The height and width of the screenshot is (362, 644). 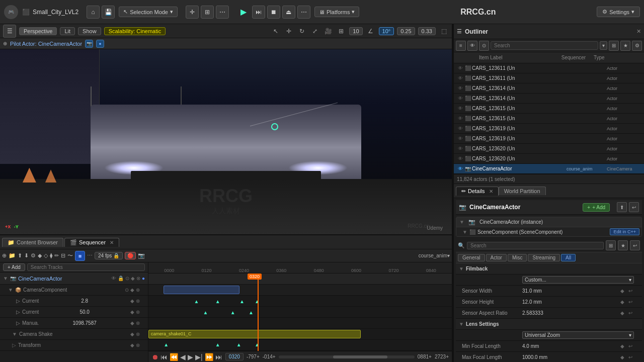 What do you see at coordinates (637, 46) in the screenshot?
I see `outliner-config-btn: ⚙` at bounding box center [637, 46].